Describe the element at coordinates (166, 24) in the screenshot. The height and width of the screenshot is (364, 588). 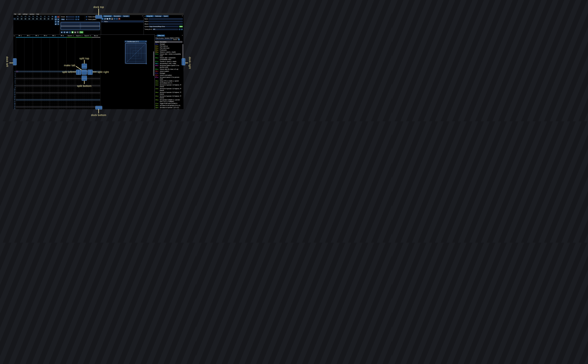
I see `album-input` at that location.